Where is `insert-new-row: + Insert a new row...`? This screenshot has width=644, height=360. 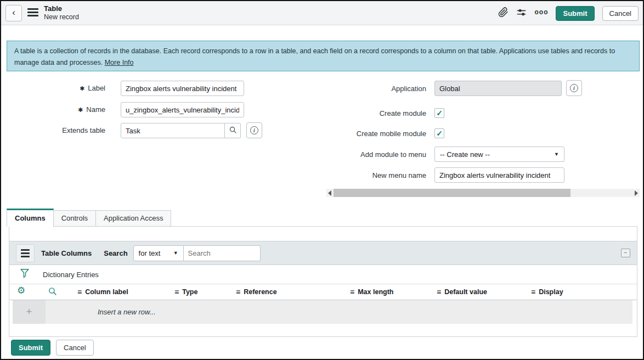
insert-new-row: + Insert a new row... is located at coordinates (323, 312).